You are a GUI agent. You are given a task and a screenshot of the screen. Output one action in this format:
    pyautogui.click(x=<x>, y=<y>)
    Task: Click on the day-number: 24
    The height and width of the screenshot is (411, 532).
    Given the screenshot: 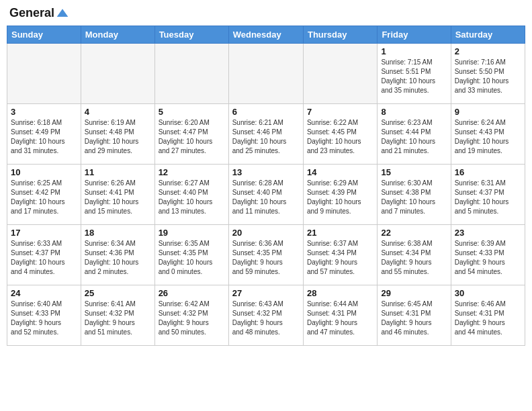 What is the action you would take?
    pyautogui.click(x=44, y=293)
    